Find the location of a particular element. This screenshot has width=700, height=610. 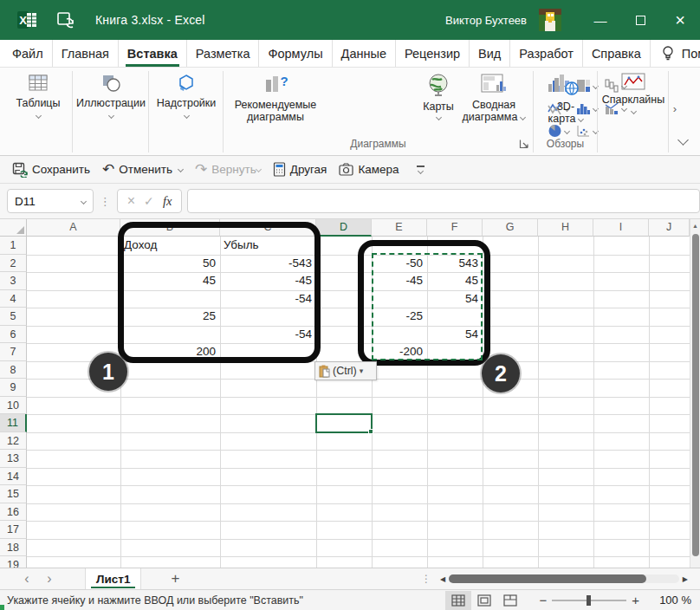

menu-tab-Вид: Вид is located at coordinates (490, 54).